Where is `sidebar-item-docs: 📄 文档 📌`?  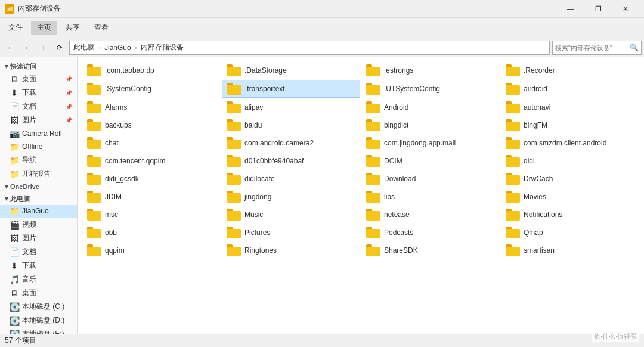 sidebar-item-docs: 📄 文档 📌 is located at coordinates (38, 106).